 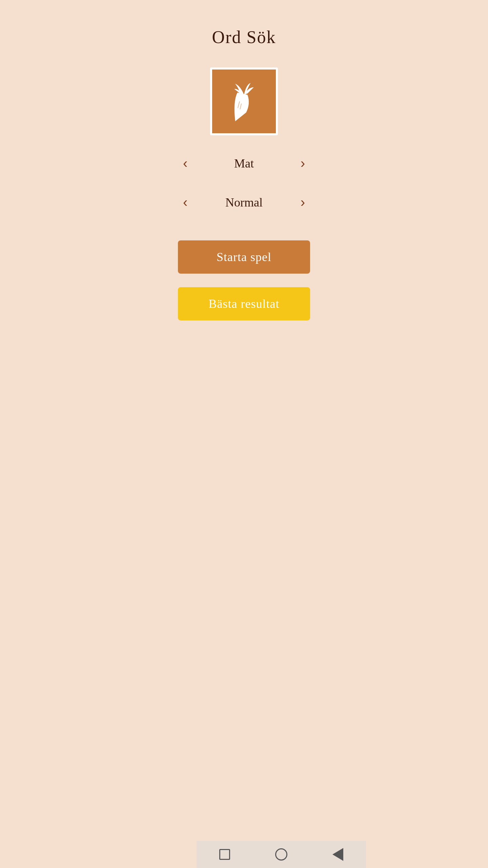 I want to click on nav-home-button, so click(x=281, y=854).